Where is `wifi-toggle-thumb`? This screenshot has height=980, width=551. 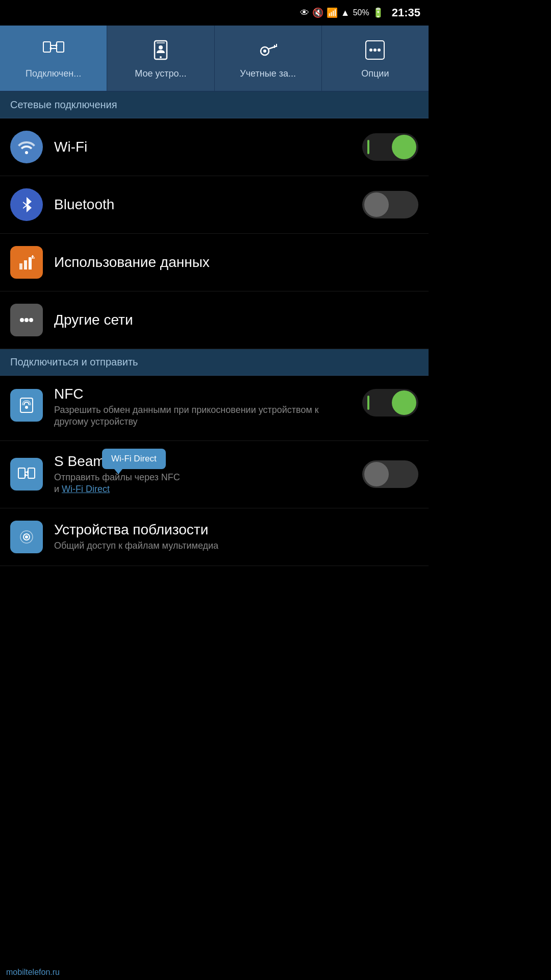 wifi-toggle-thumb is located at coordinates (404, 147).